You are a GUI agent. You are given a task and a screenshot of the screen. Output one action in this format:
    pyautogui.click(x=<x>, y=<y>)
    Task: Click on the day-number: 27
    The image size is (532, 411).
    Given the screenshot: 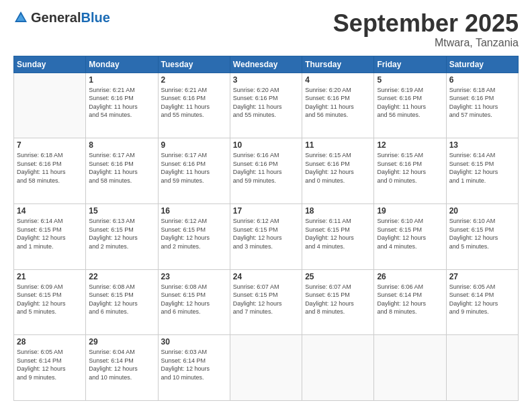 What is the action you would take?
    pyautogui.click(x=482, y=277)
    